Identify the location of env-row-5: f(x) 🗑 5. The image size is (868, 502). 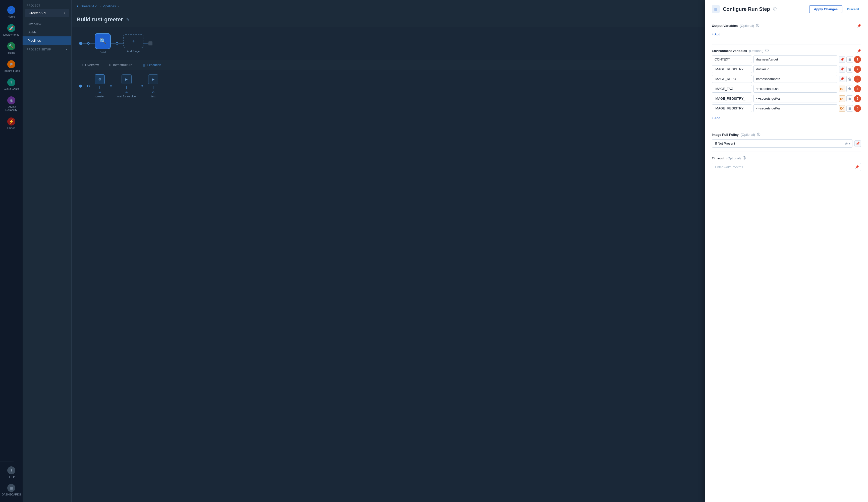
(786, 98).